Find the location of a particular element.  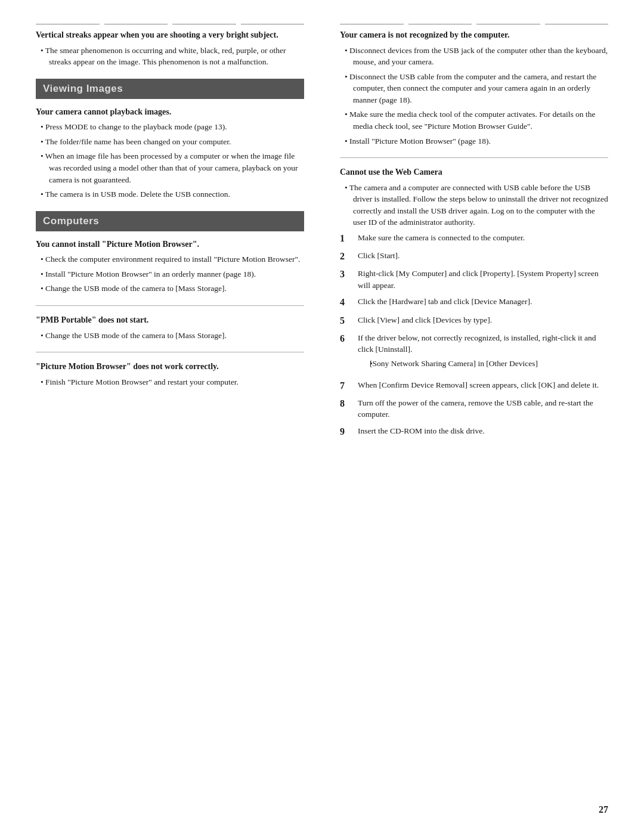

section-vertical-streaks: Vertical streaks appear when you are sho… is located at coordinates (170, 46).